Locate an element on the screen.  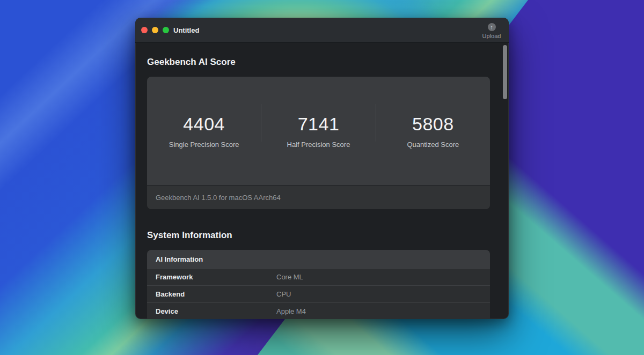
score-label: Half Precision Score is located at coordinates (319, 145).